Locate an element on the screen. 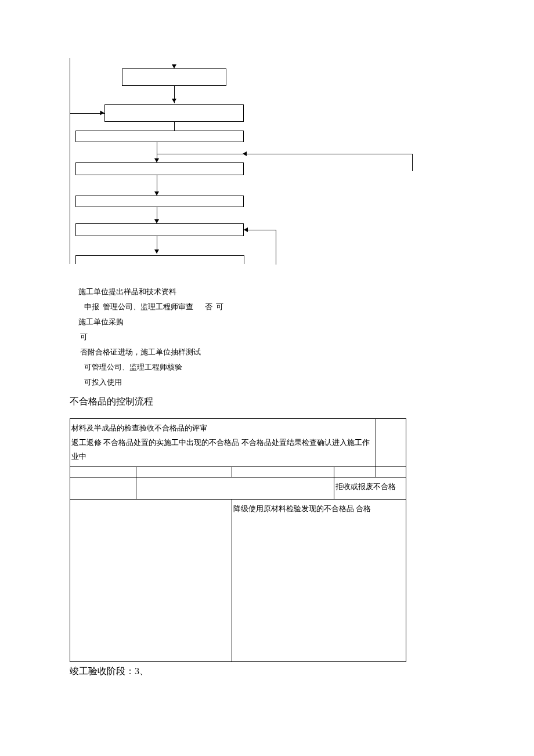 This screenshot has width=534, height=756. text-line-2: 申报 管理公司、监理工程师审查 否 可 is located at coordinates (272, 307).